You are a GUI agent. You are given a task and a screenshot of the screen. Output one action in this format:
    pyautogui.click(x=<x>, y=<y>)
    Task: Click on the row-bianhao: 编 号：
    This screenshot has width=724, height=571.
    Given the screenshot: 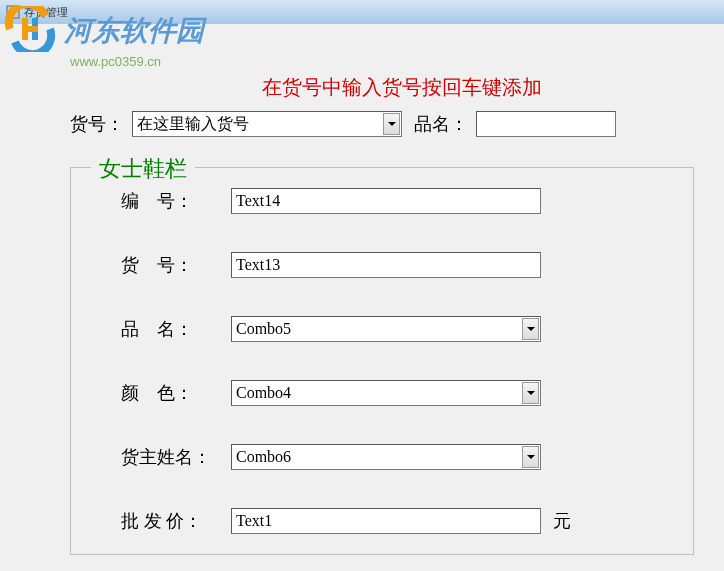 What is the action you would take?
    pyautogui.click(x=382, y=201)
    